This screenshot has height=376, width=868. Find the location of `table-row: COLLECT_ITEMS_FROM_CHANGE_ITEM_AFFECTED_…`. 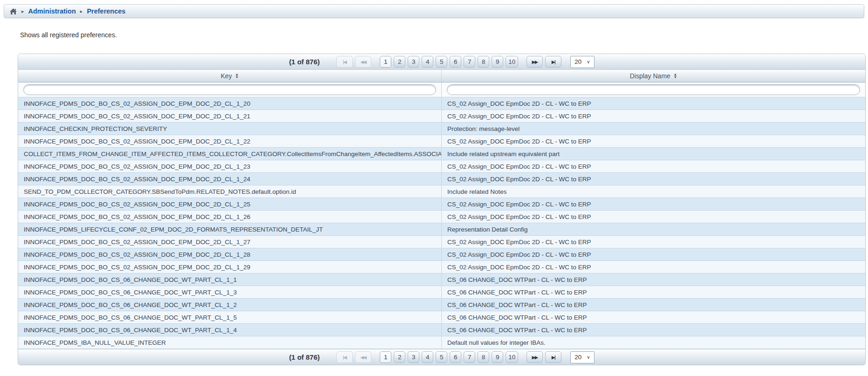

table-row: COLLECT_ITEMS_FROM_CHANGE_ITEM_AFFECTED_… is located at coordinates (442, 154).